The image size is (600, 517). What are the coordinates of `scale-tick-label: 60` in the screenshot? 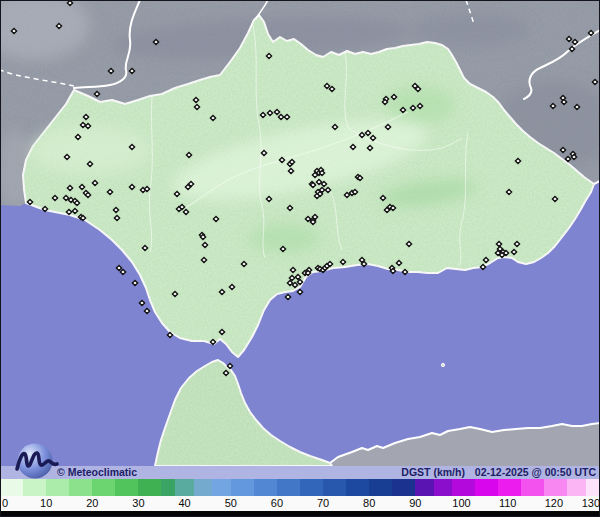 It's located at (277, 504).